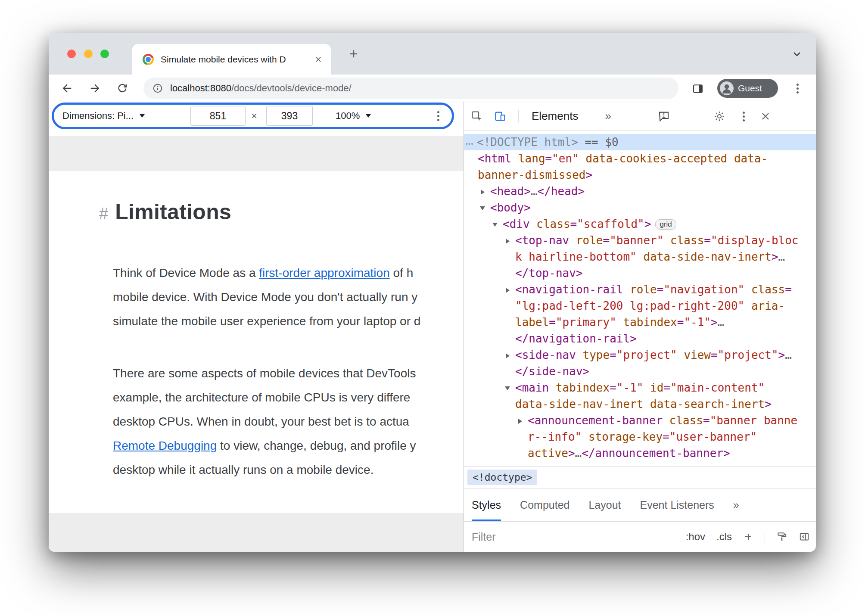 This screenshot has width=865, height=616. What do you see at coordinates (605, 505) in the screenshot?
I see `tab-layout: Layout` at bounding box center [605, 505].